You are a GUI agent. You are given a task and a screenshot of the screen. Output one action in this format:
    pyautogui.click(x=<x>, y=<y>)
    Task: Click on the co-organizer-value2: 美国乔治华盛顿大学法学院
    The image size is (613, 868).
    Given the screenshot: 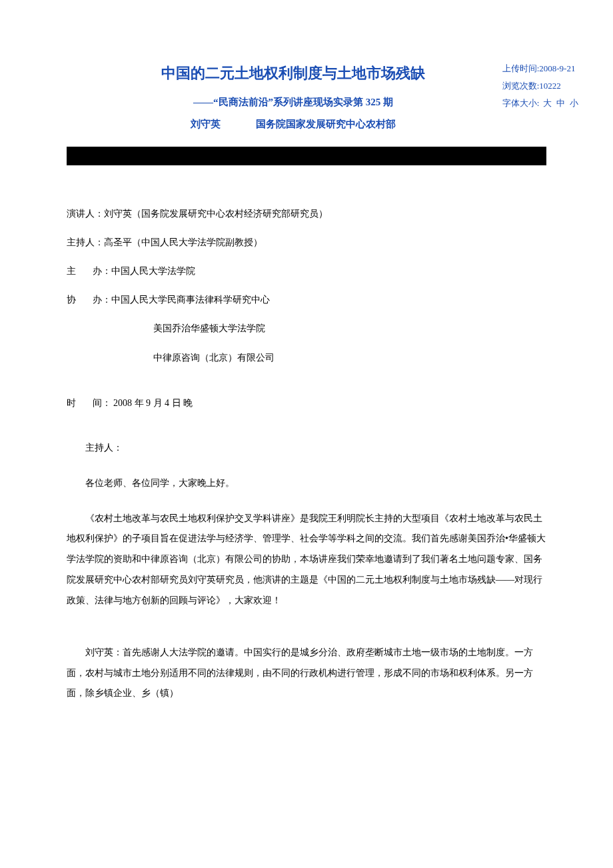 What is the action you would take?
    pyautogui.click(x=306, y=328)
    